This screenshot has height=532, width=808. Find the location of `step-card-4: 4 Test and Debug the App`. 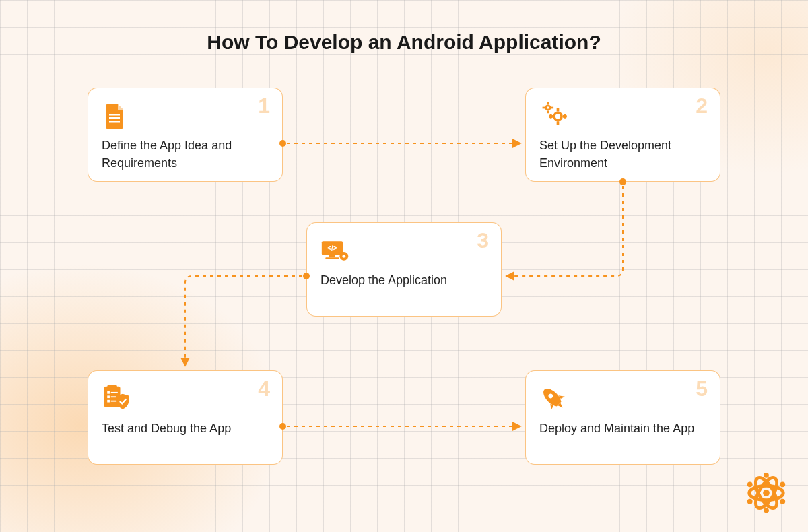

step-card-4: 4 Test and Debug the App is located at coordinates (185, 418).